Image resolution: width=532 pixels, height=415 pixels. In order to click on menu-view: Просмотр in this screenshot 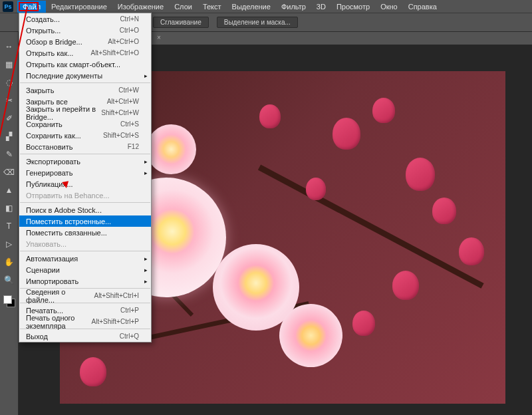, I will do `click(353, 7)`.